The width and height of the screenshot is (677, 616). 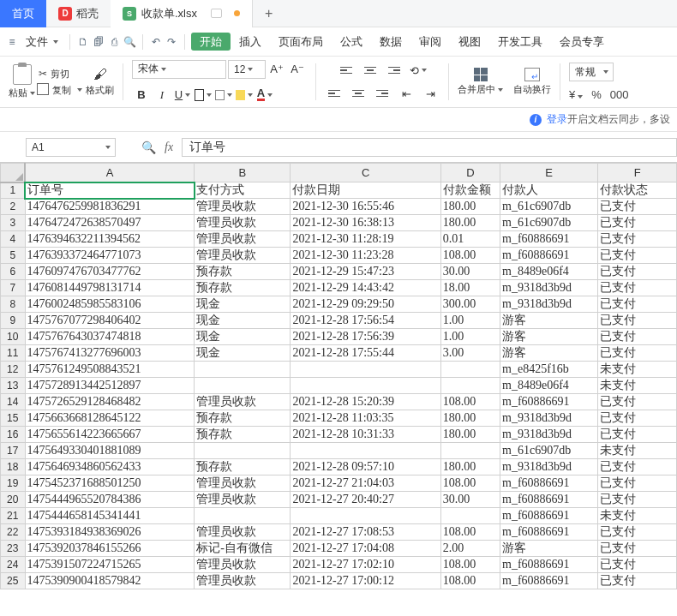 What do you see at coordinates (14, 386) in the screenshot?
I see `row-header-13: 13` at bounding box center [14, 386].